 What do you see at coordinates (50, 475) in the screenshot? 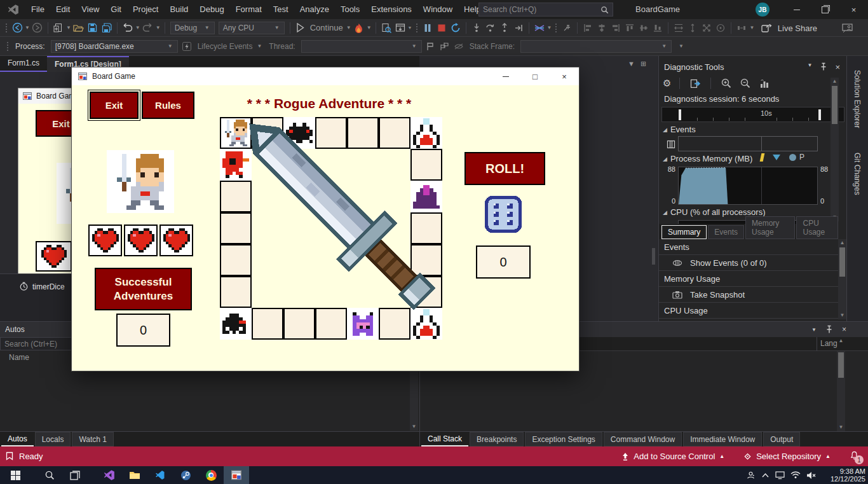
I see `taskbar-search-button` at bounding box center [50, 475].